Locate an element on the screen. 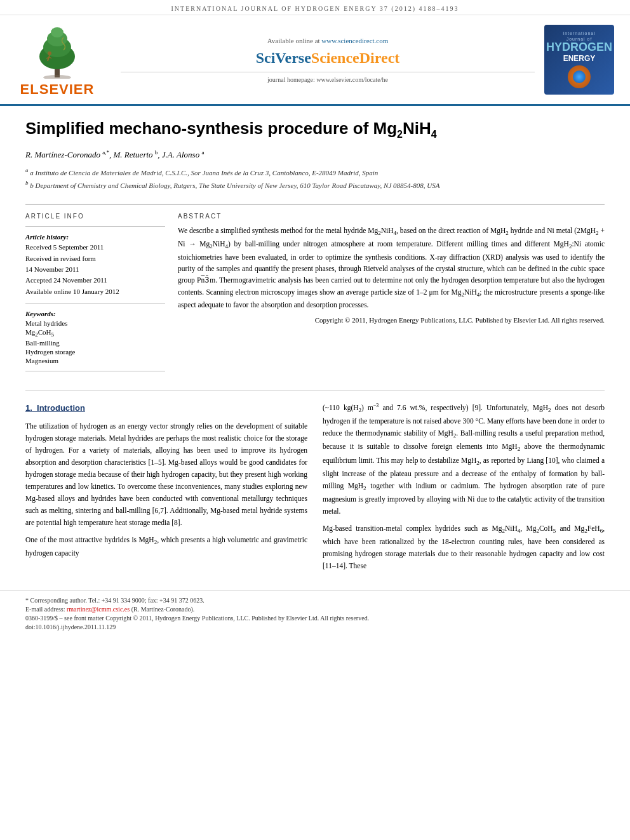 Image resolution: width=630 pixels, height=840 pixels. sciverse-center: Available online at www.sciencedirect.co… is located at coordinates (328, 60).